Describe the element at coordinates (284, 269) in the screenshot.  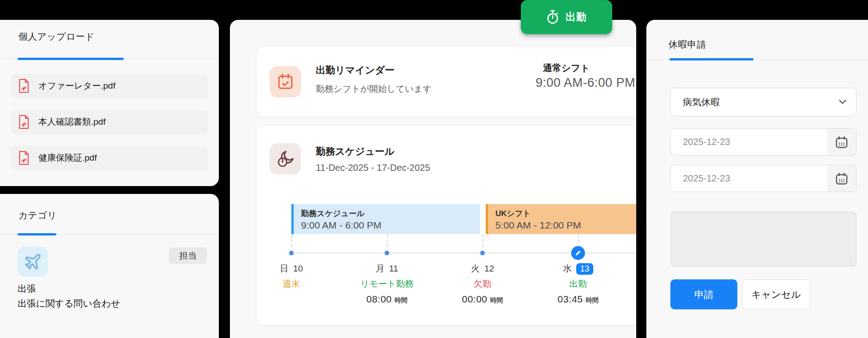
I see `day-of-week: 日` at that location.